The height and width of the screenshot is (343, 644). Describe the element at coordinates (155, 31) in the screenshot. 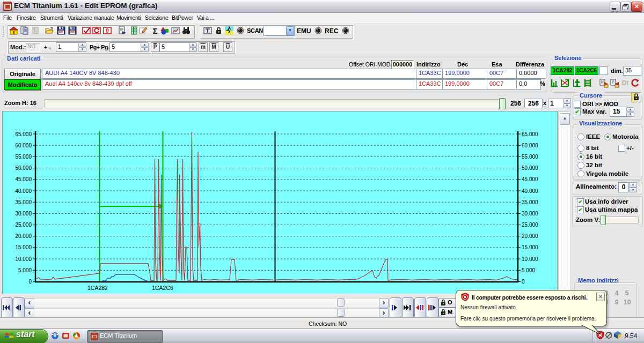

I see `svg-text: Σ` at that location.